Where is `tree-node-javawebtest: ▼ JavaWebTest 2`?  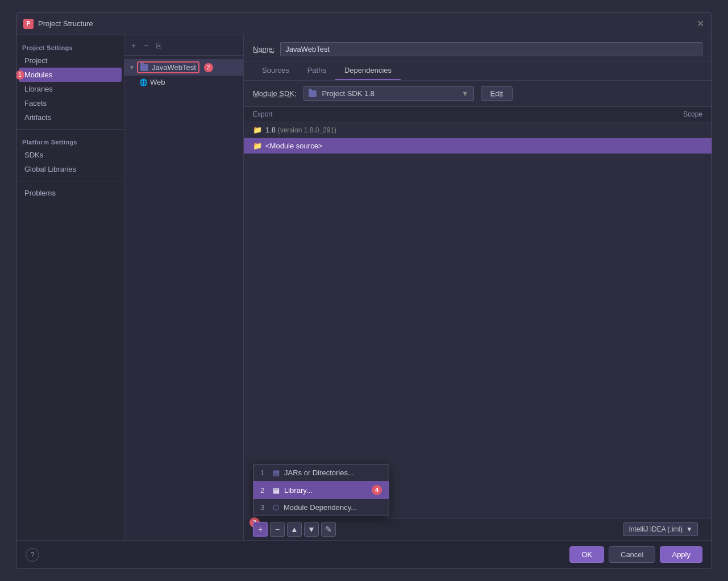 tree-node-javawebtest: ▼ JavaWebTest 2 is located at coordinates (184, 67).